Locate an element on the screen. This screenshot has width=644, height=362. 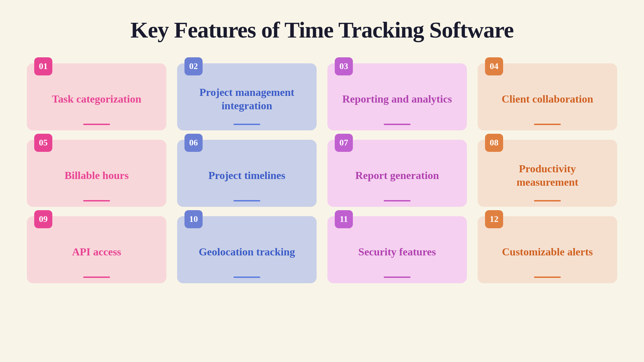
card-badge-09: 09 is located at coordinates (43, 219).